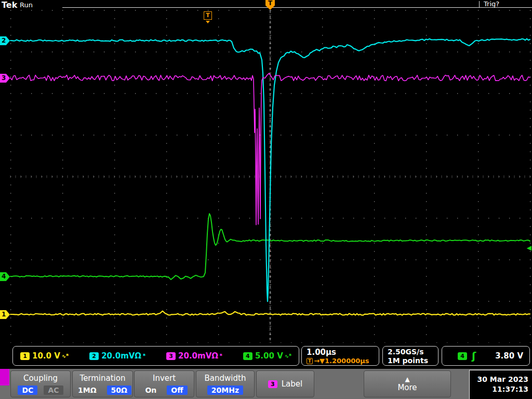 The height and width of the screenshot is (399, 532). Describe the element at coordinates (462, 356) in the screenshot. I see `trigger-source-badge: 4` at that location.